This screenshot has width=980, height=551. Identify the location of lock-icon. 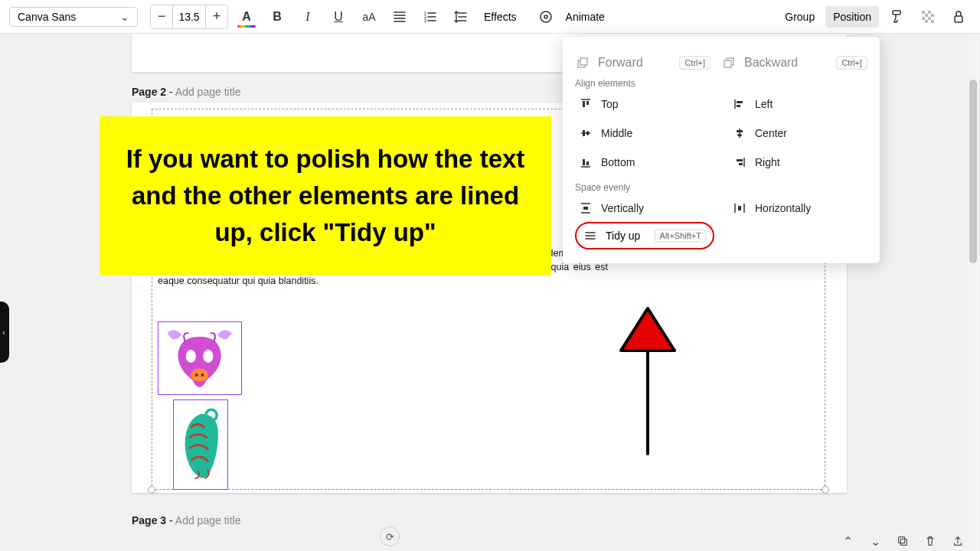
(959, 17).